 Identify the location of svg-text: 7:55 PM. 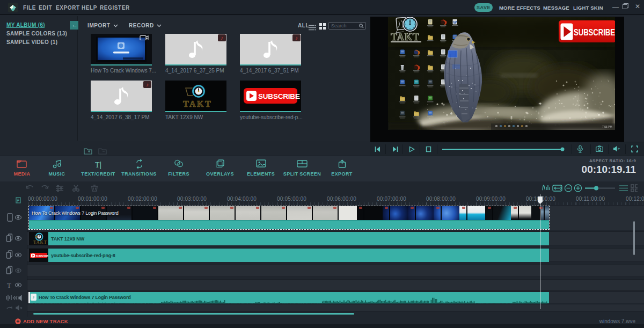
(608, 127).